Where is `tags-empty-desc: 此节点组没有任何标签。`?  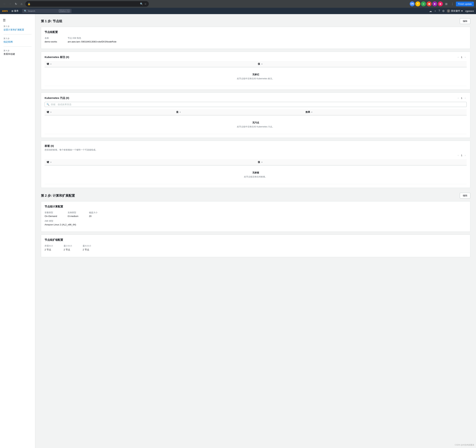 tags-empty-desc: 此节点组没有任何标签。 is located at coordinates (256, 177).